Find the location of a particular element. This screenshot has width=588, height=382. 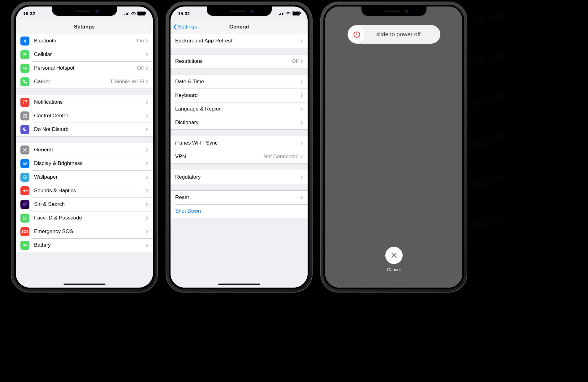

phone-icon is located at coordinates (25, 82).